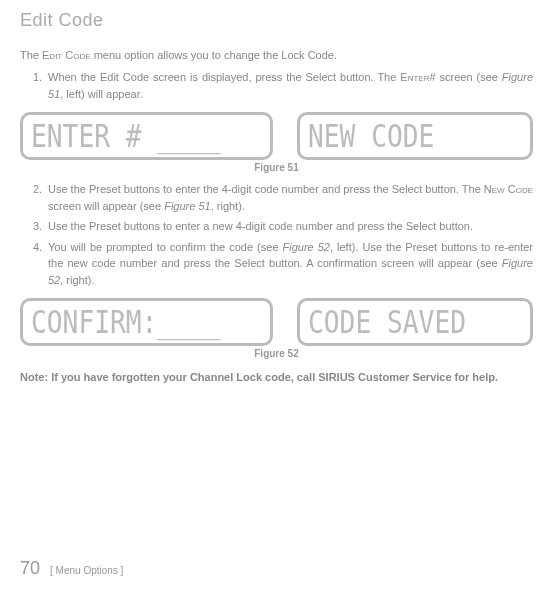 Image resolution: width=553 pixels, height=591 pixels. What do you see at coordinates (126, 136) in the screenshot?
I see `lcd-enter-text: ENTER # ____` at bounding box center [126, 136].